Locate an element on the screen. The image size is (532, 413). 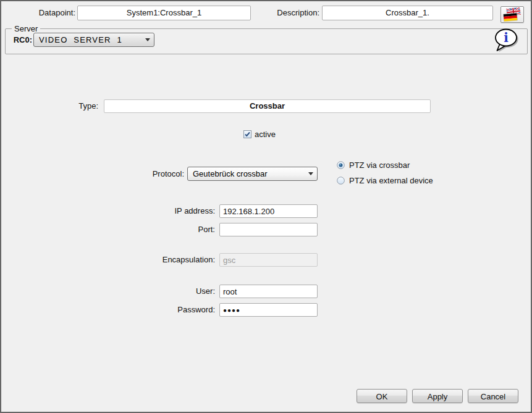
language-flag-button is located at coordinates (512, 15).